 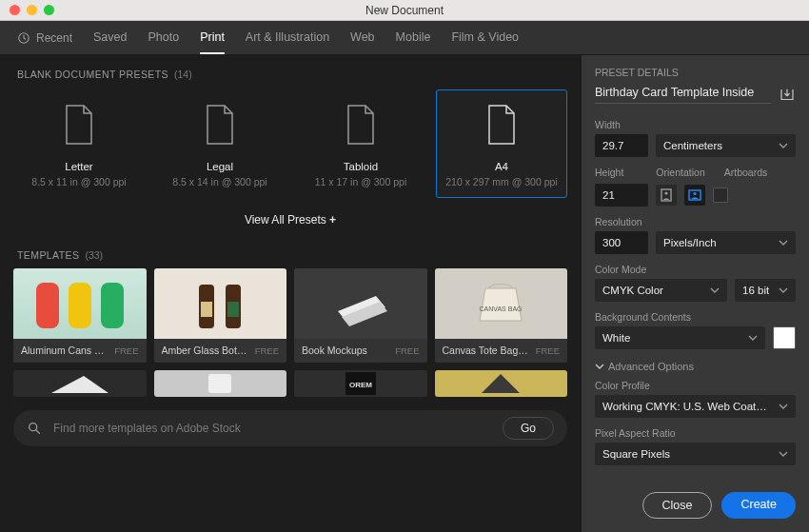 What do you see at coordinates (404, 38) in the screenshot?
I see `category-tabs: Recent Saved Photo Print Art & Illustrat…` at bounding box center [404, 38].